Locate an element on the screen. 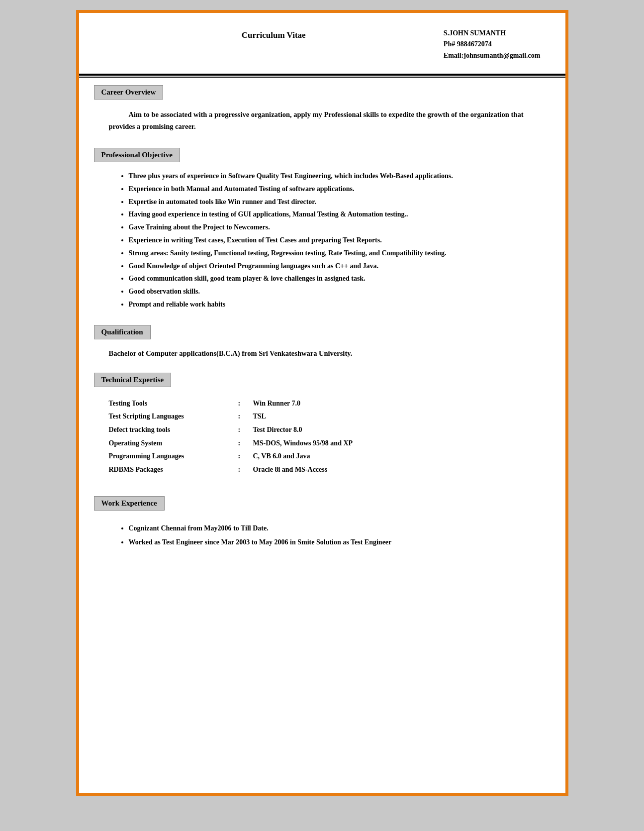  tech-value-programming: C, VB 6.0 and Java is located at coordinates (394, 457).